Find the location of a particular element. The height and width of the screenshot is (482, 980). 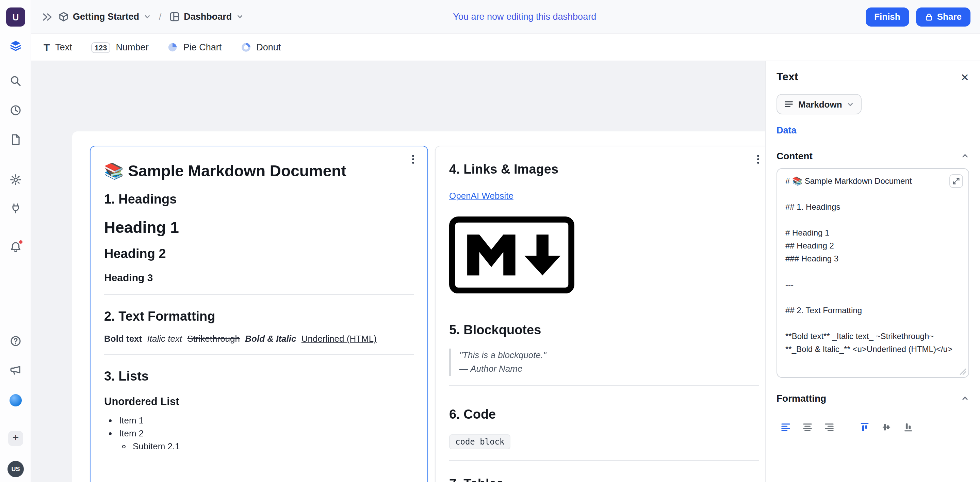

editing-status-banner: You are now editing this dashboard is located at coordinates (525, 17).